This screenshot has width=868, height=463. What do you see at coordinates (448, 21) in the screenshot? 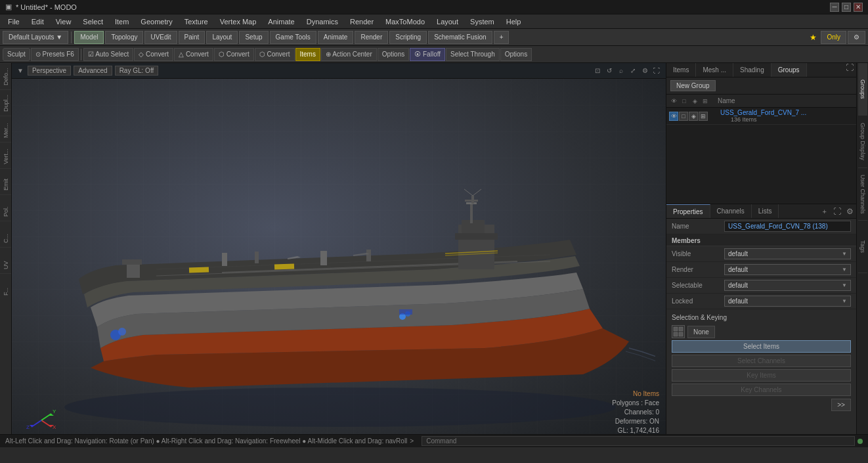
I see `menu-layout: Layout` at bounding box center [448, 21].